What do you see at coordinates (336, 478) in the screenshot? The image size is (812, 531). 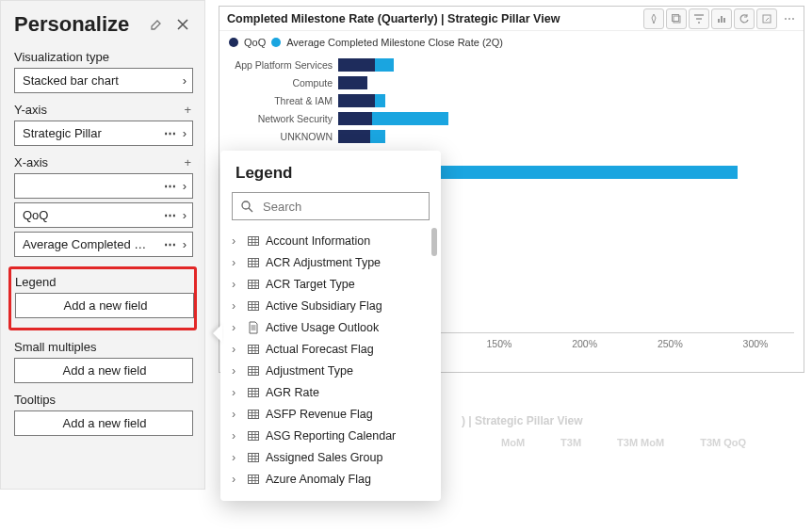 I see `field-item: ›Azure Anomaly Flag` at bounding box center [336, 478].